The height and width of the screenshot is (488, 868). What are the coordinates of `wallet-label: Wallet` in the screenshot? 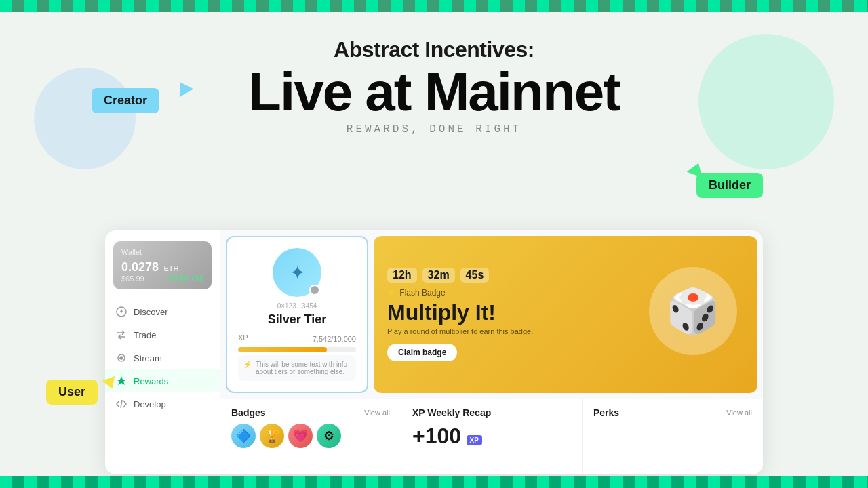 It's located at (163, 252).